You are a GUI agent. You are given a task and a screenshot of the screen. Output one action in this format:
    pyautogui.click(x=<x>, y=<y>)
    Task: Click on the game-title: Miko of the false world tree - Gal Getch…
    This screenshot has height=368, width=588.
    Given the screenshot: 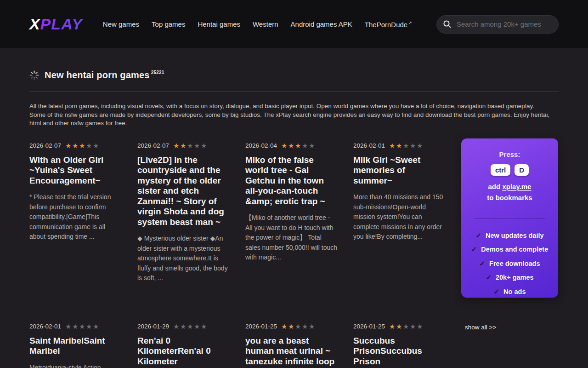 What is the action you would take?
    pyautogui.click(x=291, y=181)
    